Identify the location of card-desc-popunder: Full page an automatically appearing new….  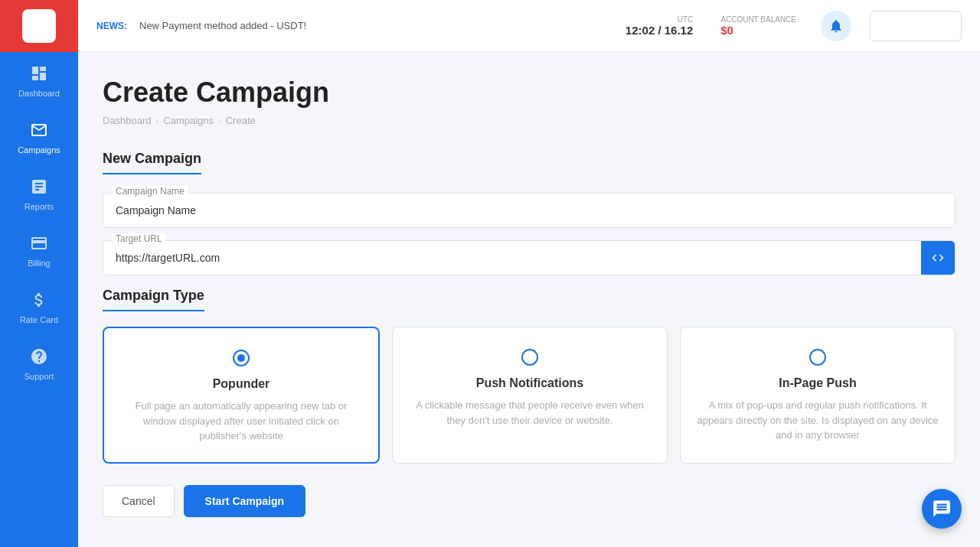
(241, 421).